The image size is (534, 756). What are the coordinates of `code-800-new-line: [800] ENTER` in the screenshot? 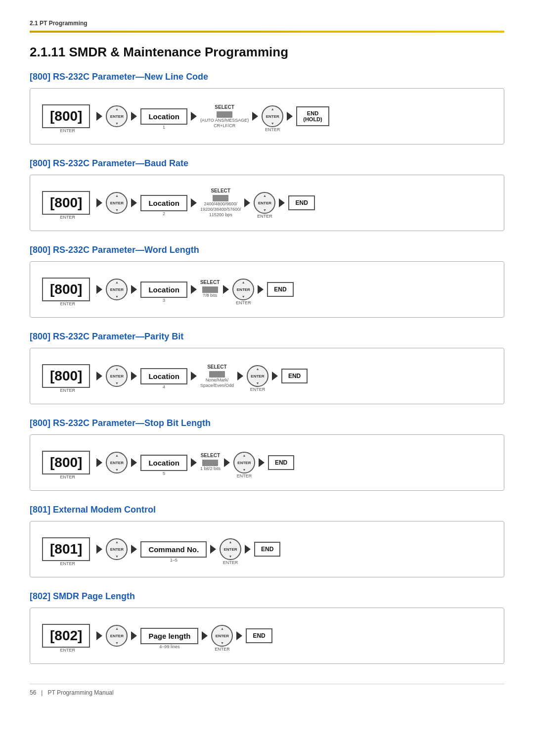 It's located at (67, 116).